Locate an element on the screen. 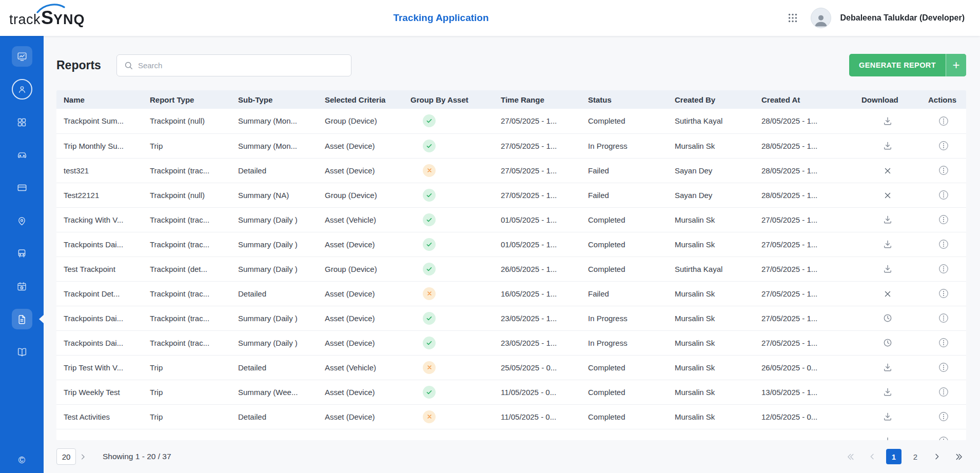 The height and width of the screenshot is (473, 980). generate-report-button: GENERATE REPORT + is located at coordinates (908, 65).